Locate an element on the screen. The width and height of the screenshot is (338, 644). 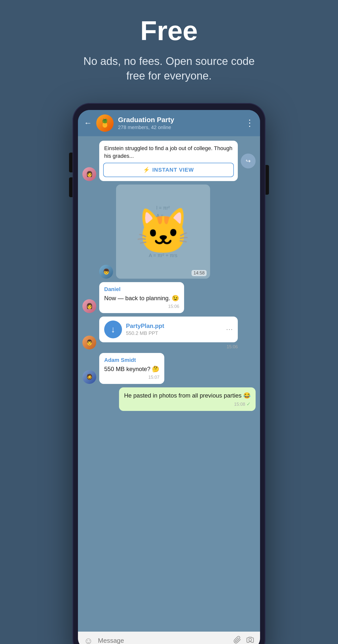
table-row: 👩 Einstein struggled to find a job out o… is located at coordinates (169, 161).